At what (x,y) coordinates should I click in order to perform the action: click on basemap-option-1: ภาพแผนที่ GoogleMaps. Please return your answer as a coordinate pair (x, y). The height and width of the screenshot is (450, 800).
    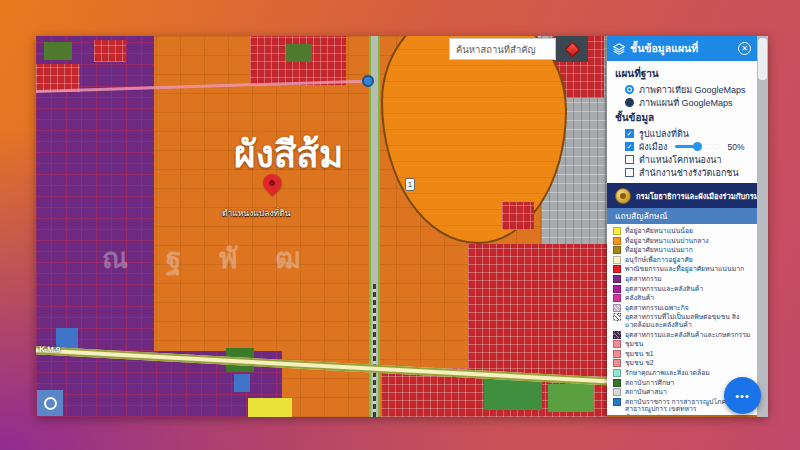
    Looking at the image, I should click on (684, 102).